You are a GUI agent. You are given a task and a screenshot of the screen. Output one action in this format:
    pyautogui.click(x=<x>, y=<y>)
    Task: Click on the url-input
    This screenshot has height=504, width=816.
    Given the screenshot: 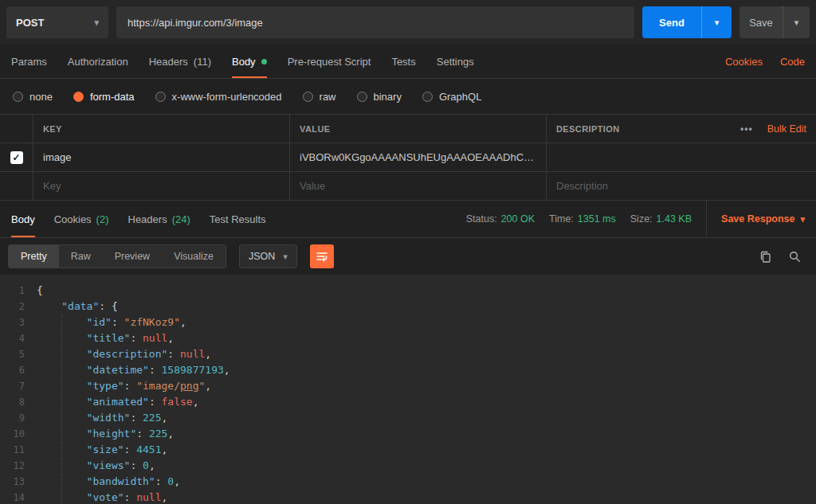 What is the action you would take?
    pyautogui.click(x=375, y=22)
    